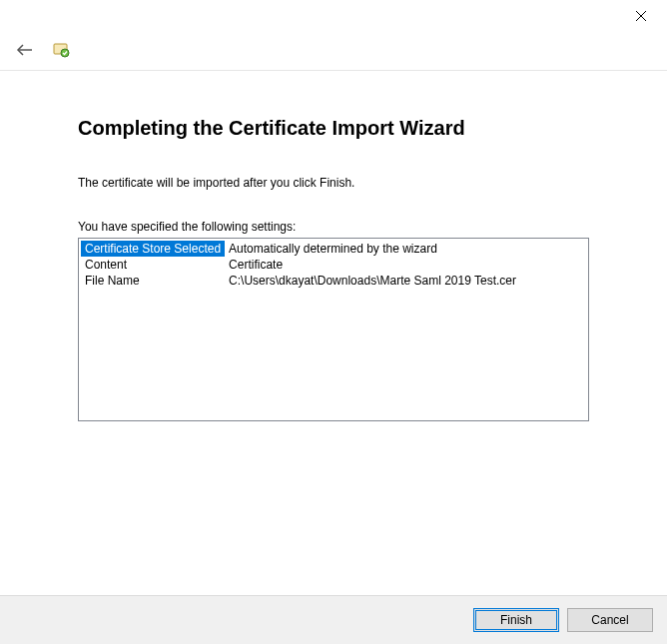 The image size is (667, 644). Describe the element at coordinates (405, 249) in the screenshot. I see `setting-value: Automatically determined by the wizard` at that location.